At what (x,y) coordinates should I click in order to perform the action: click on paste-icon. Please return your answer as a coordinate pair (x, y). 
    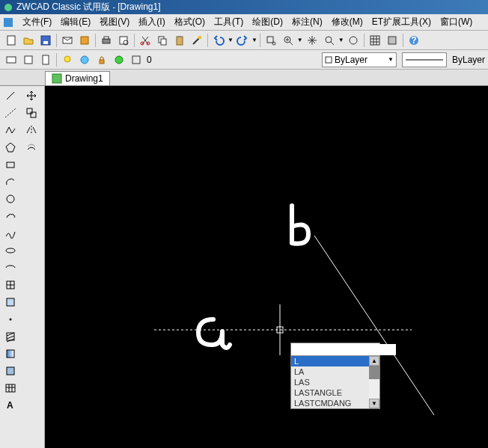
    Looking at the image, I should click on (180, 40).